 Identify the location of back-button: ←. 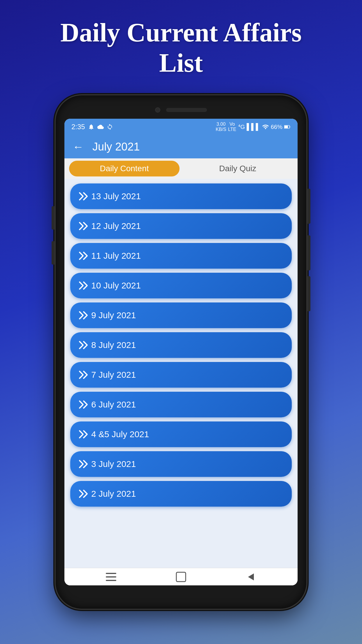
(78, 147).